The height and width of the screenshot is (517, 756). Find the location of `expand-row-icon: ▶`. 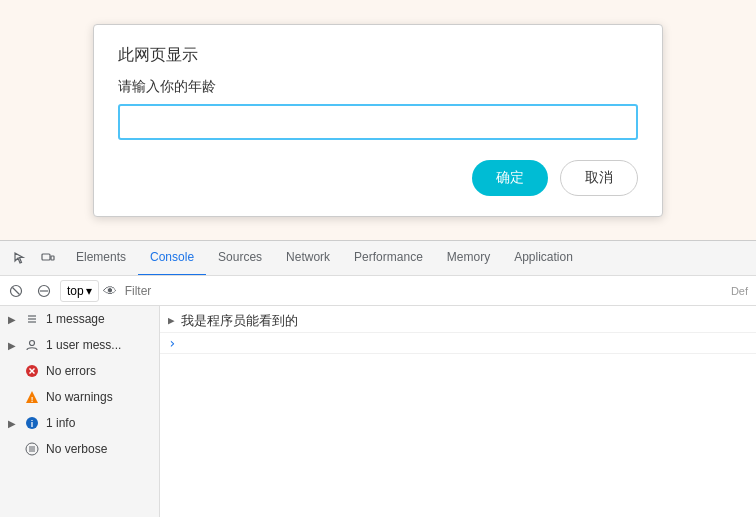

expand-row-icon: ▶ is located at coordinates (172, 320).